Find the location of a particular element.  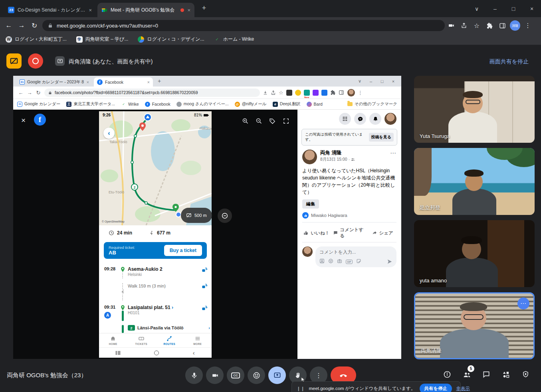

presenting-status-text: 両角清隆 (あなた、画面を共有中) is located at coordinates (111, 62).